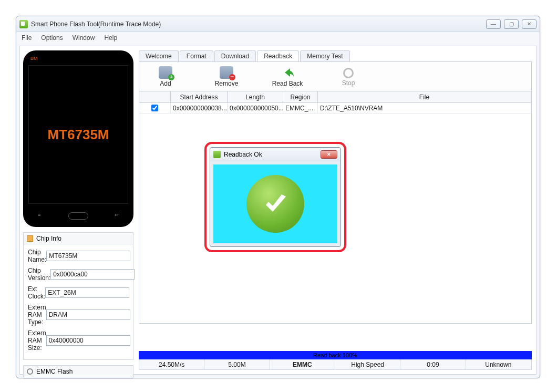 This screenshot has height=392, width=557. What do you see at coordinates (197, 56) in the screenshot?
I see `tab-format: Format` at bounding box center [197, 56].